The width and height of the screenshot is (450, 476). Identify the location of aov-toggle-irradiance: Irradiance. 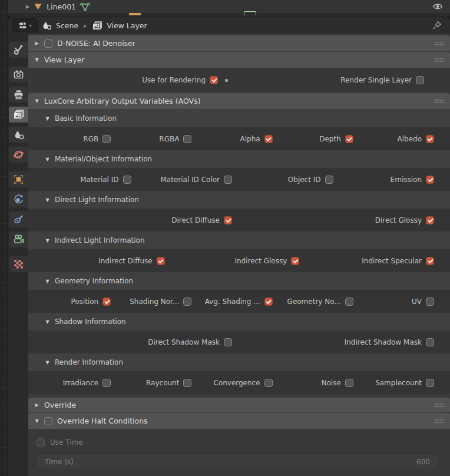
(75, 383).